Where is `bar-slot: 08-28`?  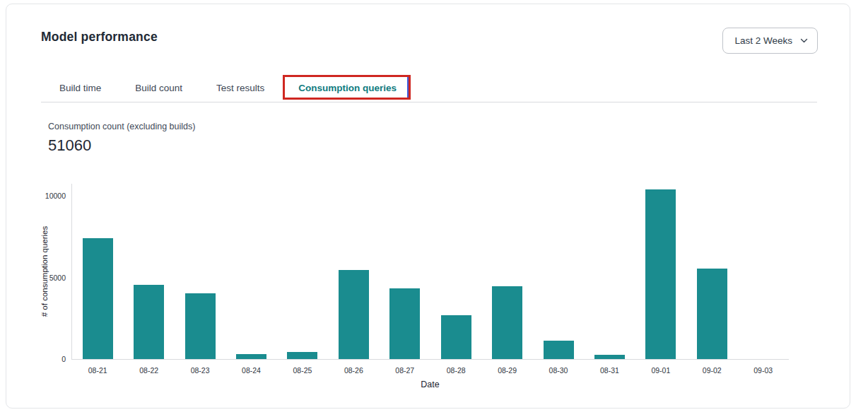
bar-slot: 08-28 is located at coordinates (456, 271).